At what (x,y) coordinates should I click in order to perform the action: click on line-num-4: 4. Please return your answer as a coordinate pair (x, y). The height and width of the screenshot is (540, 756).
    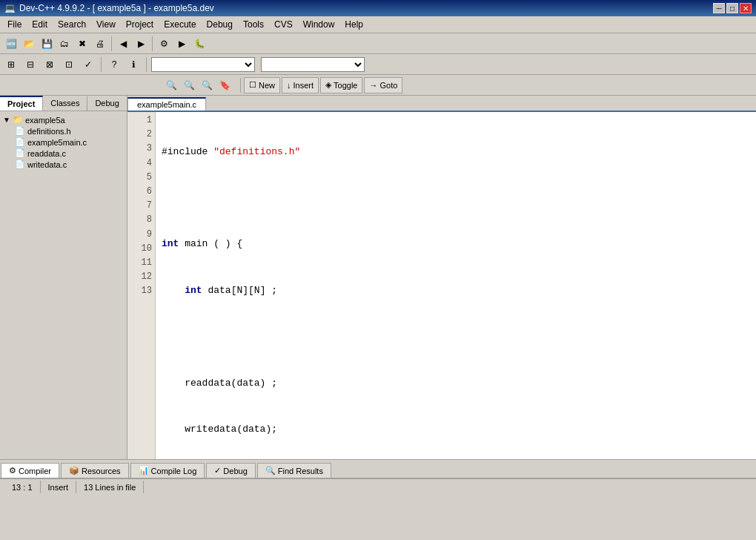
    Looking at the image, I should click on (141, 163).